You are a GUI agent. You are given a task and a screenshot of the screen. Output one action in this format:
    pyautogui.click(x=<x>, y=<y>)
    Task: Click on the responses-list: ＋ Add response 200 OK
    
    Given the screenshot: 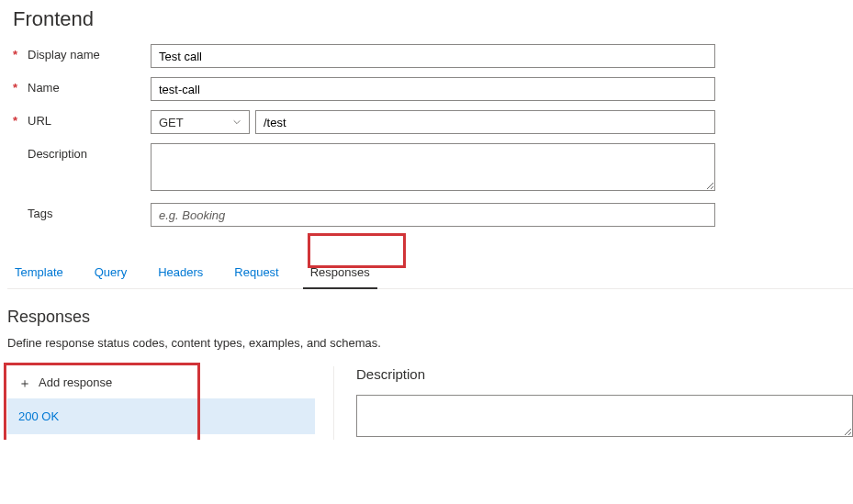 What is the action you would take?
    pyautogui.click(x=162, y=400)
    